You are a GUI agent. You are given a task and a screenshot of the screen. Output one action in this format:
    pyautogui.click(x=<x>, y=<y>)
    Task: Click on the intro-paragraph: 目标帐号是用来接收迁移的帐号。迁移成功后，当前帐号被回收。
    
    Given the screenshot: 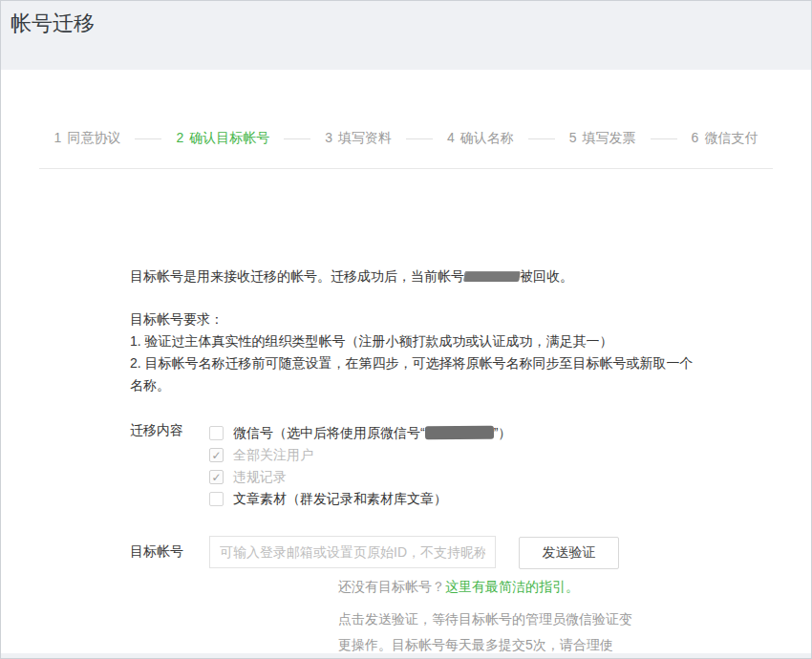 What is the action you would take?
    pyautogui.click(x=417, y=276)
    